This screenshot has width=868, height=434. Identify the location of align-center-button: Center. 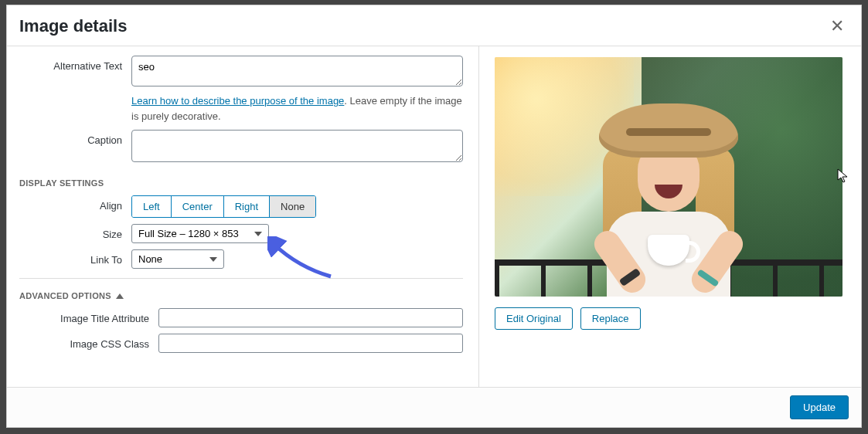
(198, 207).